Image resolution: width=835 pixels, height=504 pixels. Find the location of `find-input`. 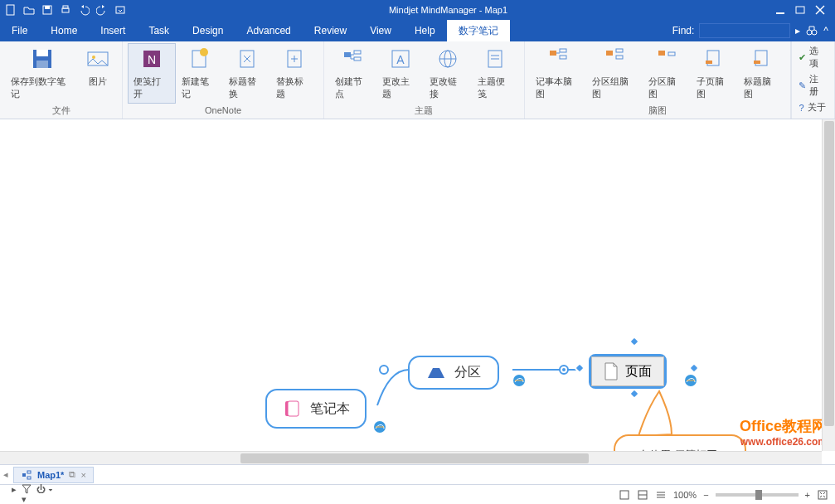

find-input is located at coordinates (745, 31).